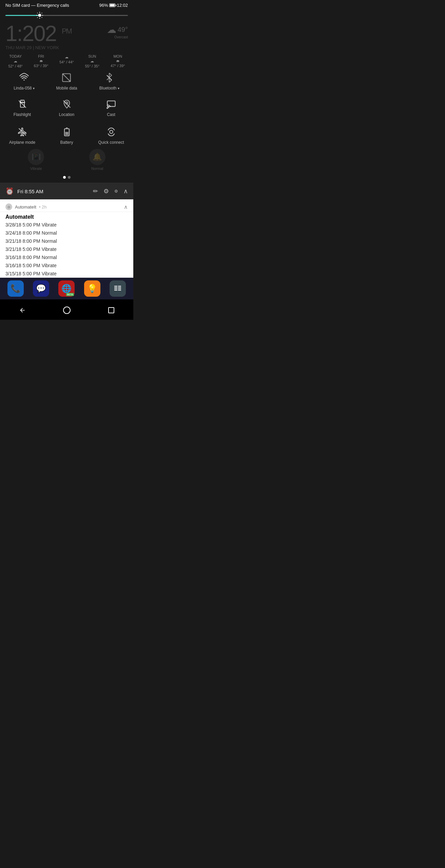 This screenshot has width=445, height=868. Describe the element at coordinates (41, 61) in the screenshot. I see `forecast-fri: FRI 🌧 63° / 39°` at that location.